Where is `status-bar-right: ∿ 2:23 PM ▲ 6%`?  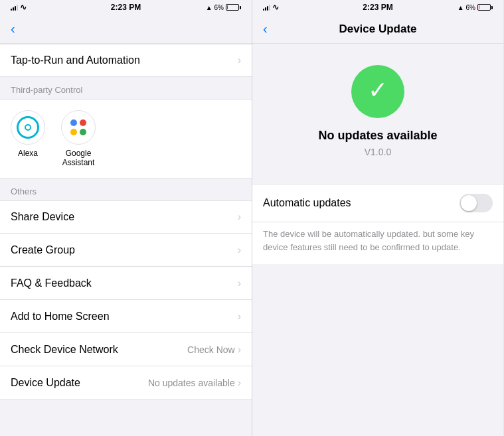 status-bar-right: ∿ 2:23 PM ▲ 6% is located at coordinates (378, 7).